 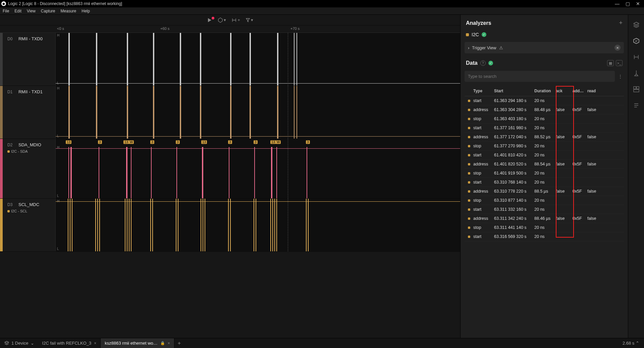 I want to click on timeline-ruler: <0 s +60 s +70 s, so click(x=230, y=29).